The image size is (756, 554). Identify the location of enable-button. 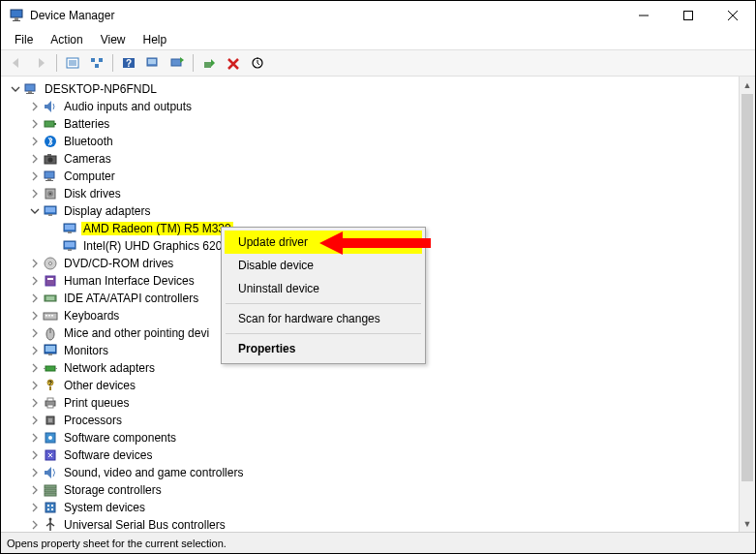
(209, 63).